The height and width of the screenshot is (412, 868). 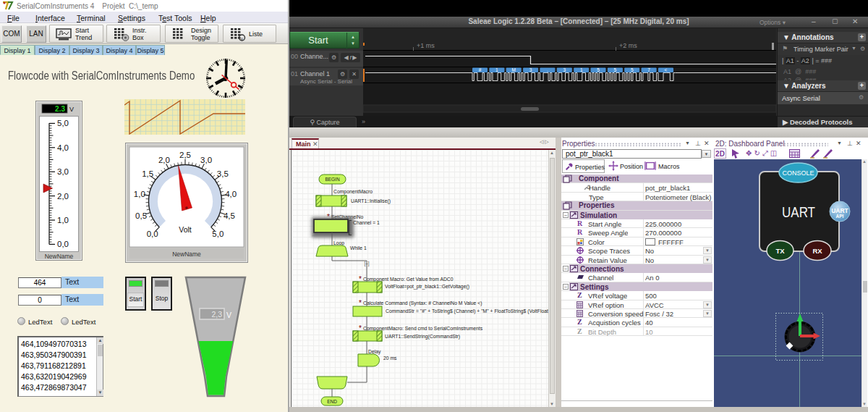 I want to click on svg-text: 4,5, so click(x=229, y=216).